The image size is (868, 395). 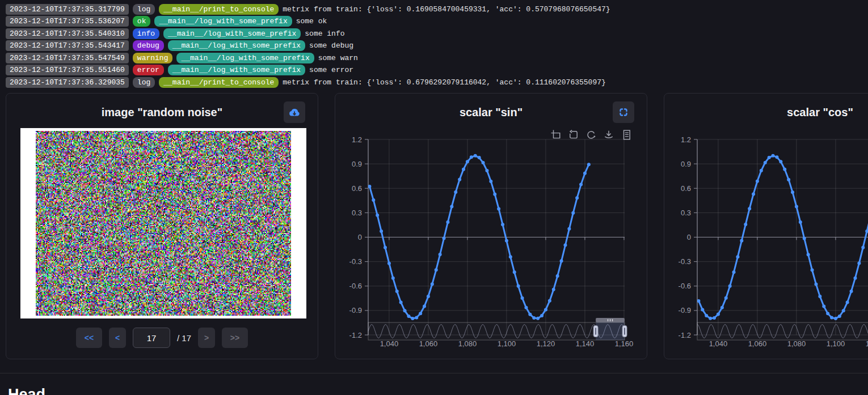 What do you see at coordinates (162, 112) in the screenshot?
I see `image-card-title: image "random noise"` at bounding box center [162, 112].